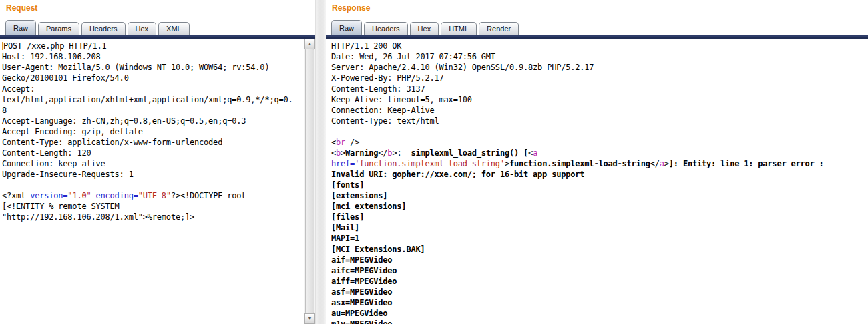  What do you see at coordinates (600, 174) in the screenshot?
I see `code-line: Invalid URI: gopher://xxe.com/; for 16-b…` at bounding box center [600, 174].